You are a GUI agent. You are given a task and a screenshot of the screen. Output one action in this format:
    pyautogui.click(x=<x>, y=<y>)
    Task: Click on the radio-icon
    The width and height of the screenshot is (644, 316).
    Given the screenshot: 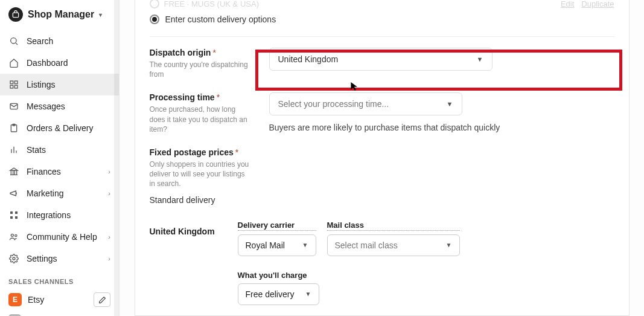 What is the action you would take?
    pyautogui.click(x=155, y=4)
    